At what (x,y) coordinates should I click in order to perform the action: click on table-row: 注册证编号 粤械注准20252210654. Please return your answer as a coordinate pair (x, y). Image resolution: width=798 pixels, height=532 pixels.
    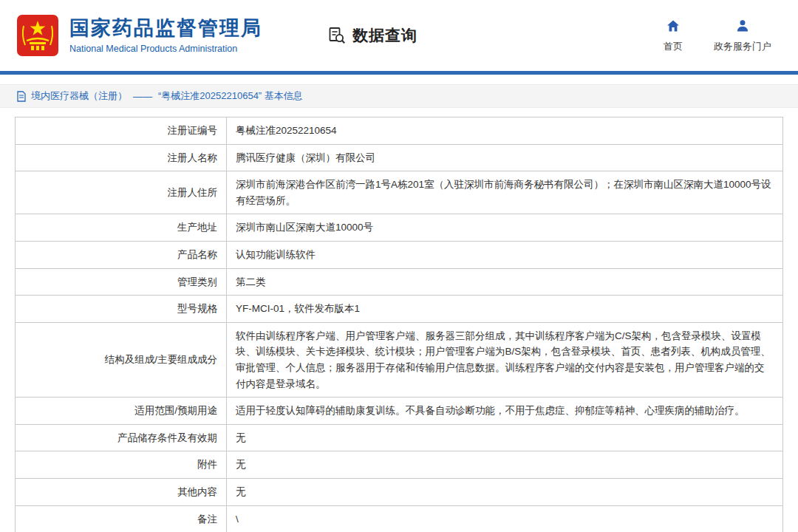
    Looking at the image, I should click on (399, 132).